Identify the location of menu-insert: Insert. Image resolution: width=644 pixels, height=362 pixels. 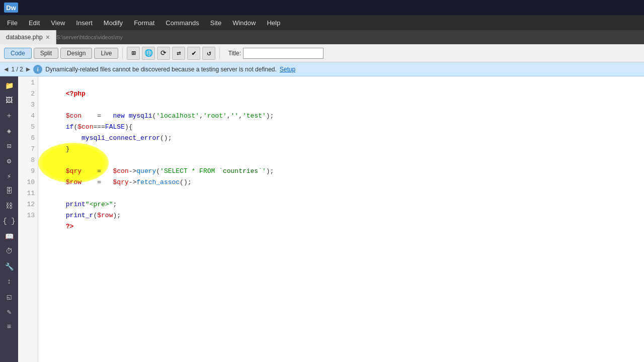
(85, 23).